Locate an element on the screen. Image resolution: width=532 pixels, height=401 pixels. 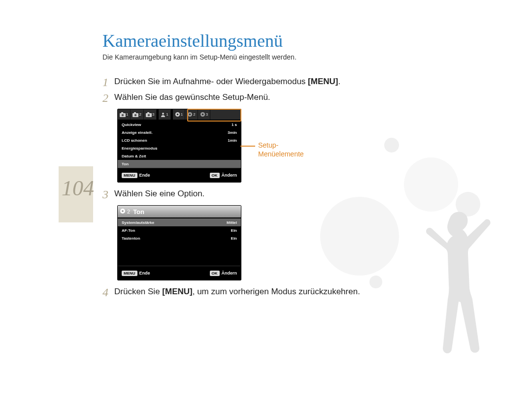
row-systemlaut: SystemlautstärkeMittel is located at coordinates (179, 222).